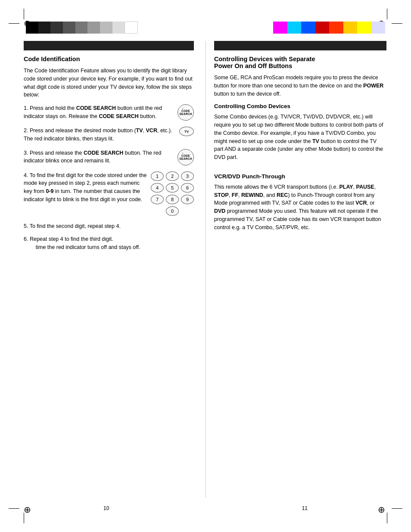  What do you see at coordinates (172, 211) in the screenshot?
I see `keypad-row-4: 0` at bounding box center [172, 211].